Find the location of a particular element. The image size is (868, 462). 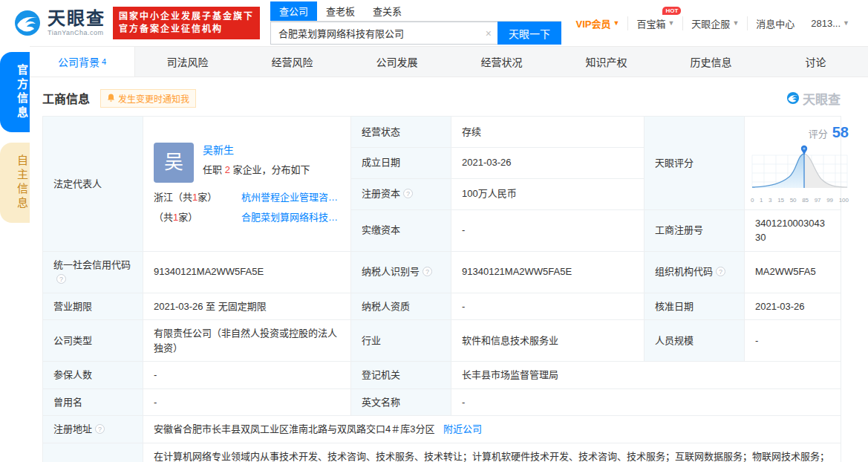

side-tab-self-info: 自主信息 is located at coordinates (15, 183).